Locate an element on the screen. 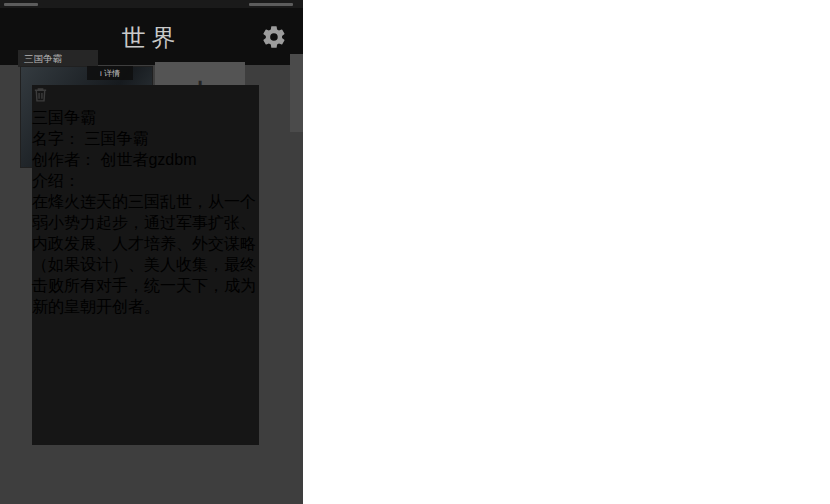 The height and width of the screenshot is (504, 830). name-label: 名字： is located at coordinates (56, 138).